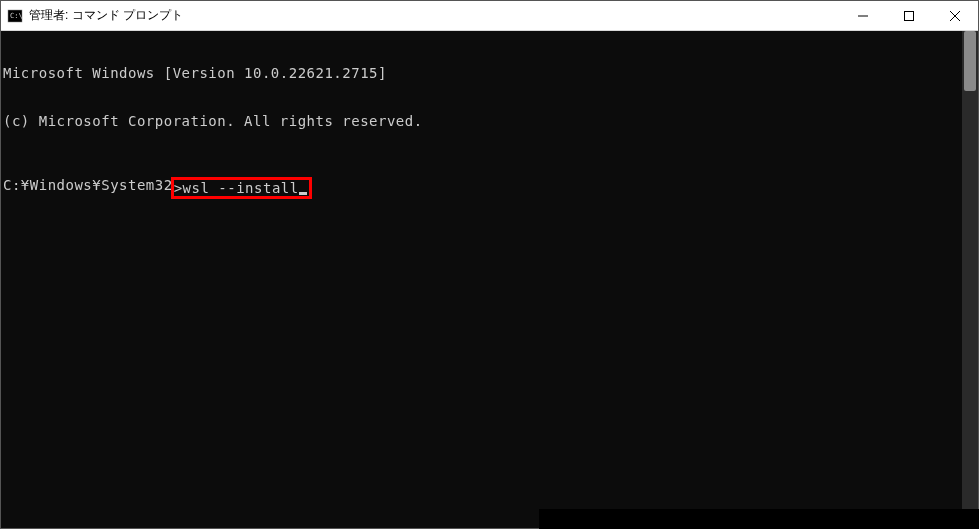 Image resolution: width=979 pixels, height=529 pixels. I want to click on scrollbar-thumb, so click(970, 61).